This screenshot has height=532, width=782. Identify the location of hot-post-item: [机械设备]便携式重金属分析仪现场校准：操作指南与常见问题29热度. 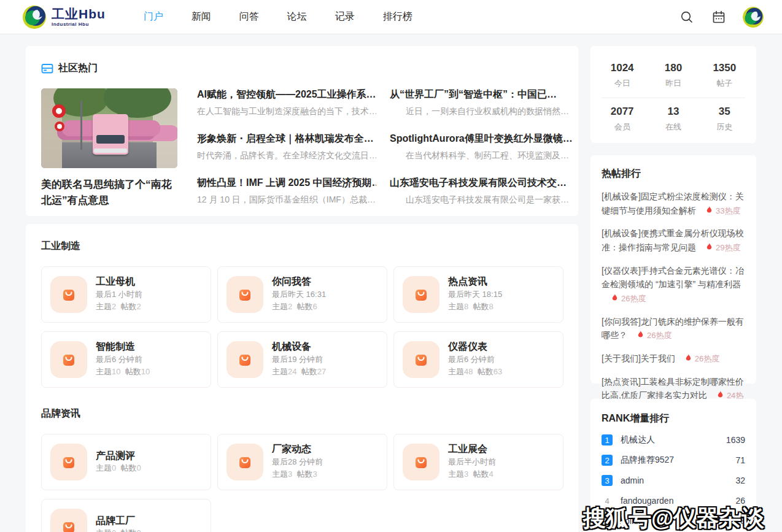
(673, 241).